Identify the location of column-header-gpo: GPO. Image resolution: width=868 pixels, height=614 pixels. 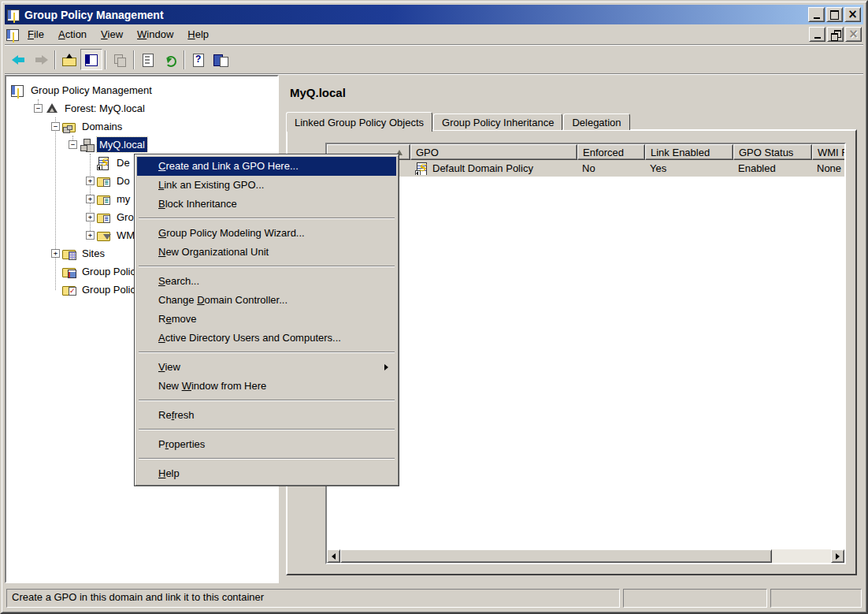
(494, 152).